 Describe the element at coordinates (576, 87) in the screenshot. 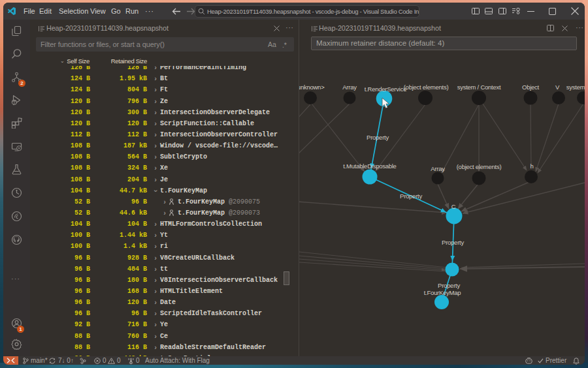

I see `svg-text: system / C` at that location.